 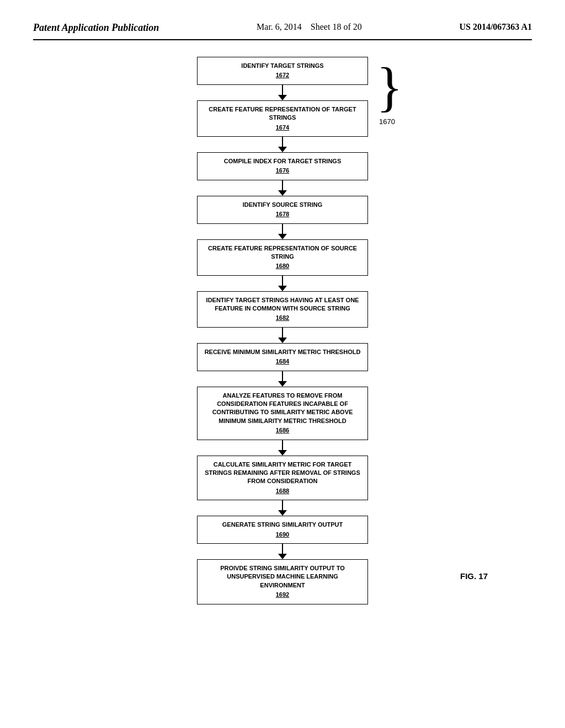 I want to click on header-left-label: Patent Application Publication, so click(x=96, y=28).